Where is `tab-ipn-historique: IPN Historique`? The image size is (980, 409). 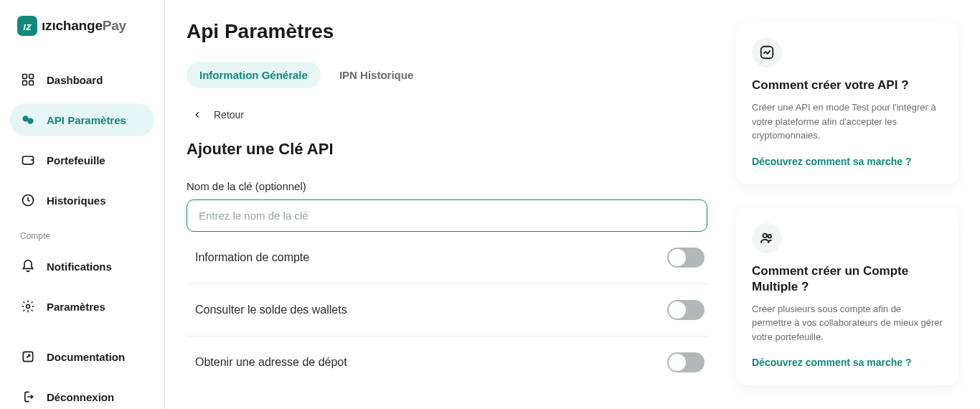
tab-ipn-historique: IPN Historique is located at coordinates (376, 75).